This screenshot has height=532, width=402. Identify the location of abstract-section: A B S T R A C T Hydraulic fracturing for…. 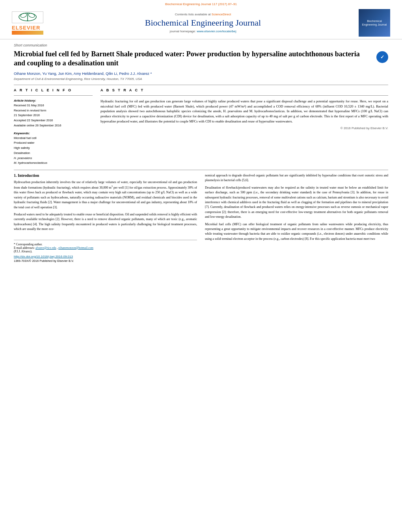
(244, 127).